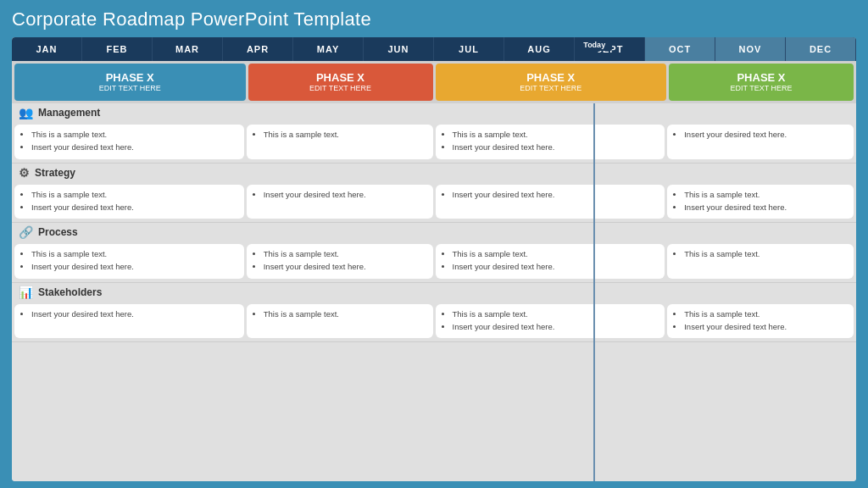 This screenshot has height=488, width=868. I want to click on phase-title-1: PHASE X, so click(131, 78).